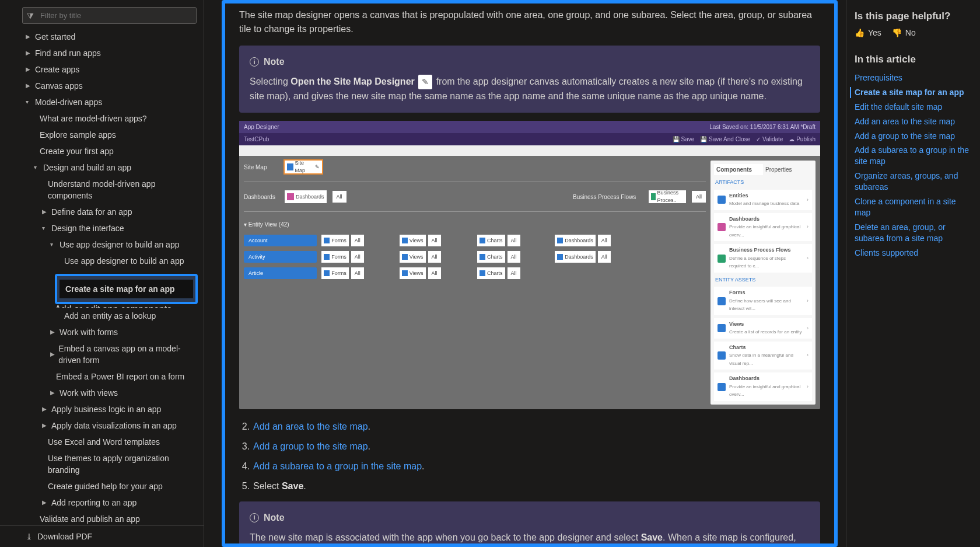  I want to click on download-label: Download PDF, so click(65, 536).